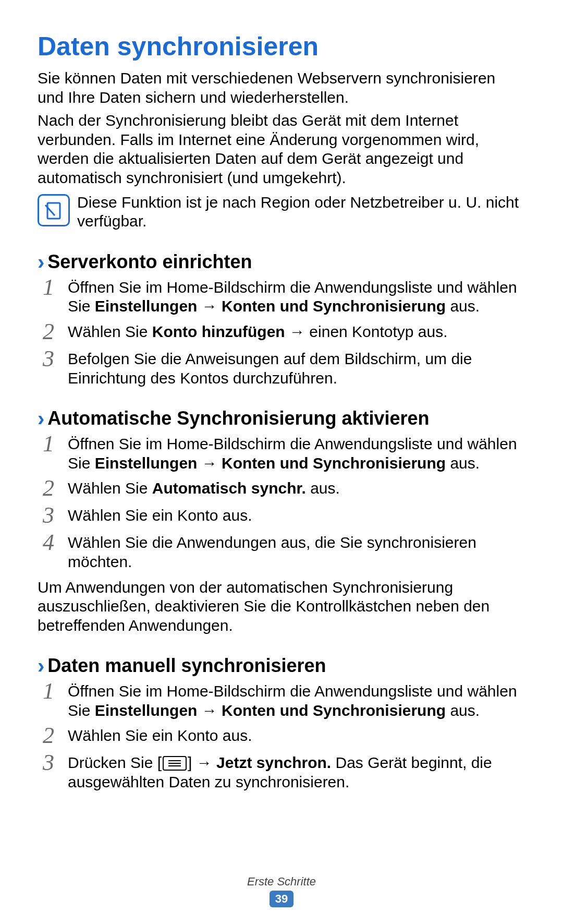  What do you see at coordinates (54, 210) in the screenshot?
I see `note-icon` at bounding box center [54, 210].